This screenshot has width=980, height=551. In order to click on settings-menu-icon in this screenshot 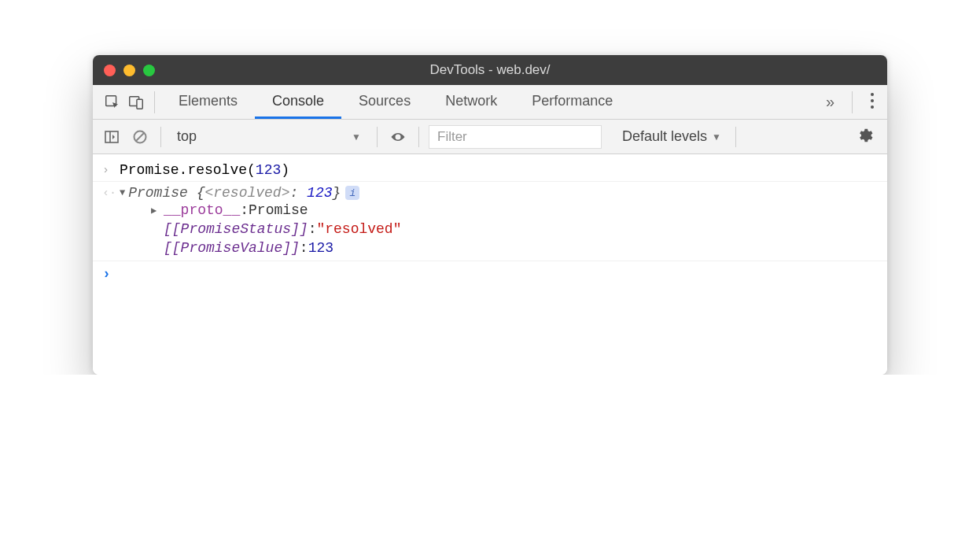, I will do `click(872, 102)`.